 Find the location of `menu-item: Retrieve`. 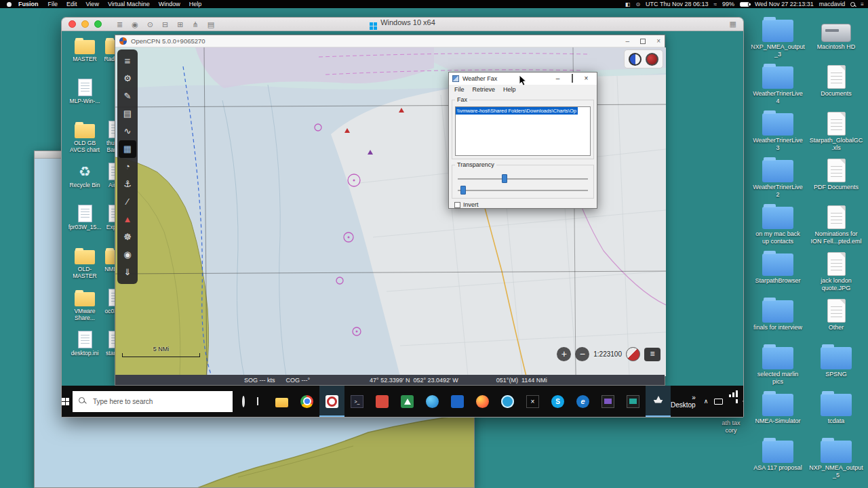

menu-item: Retrieve is located at coordinates (484, 89).